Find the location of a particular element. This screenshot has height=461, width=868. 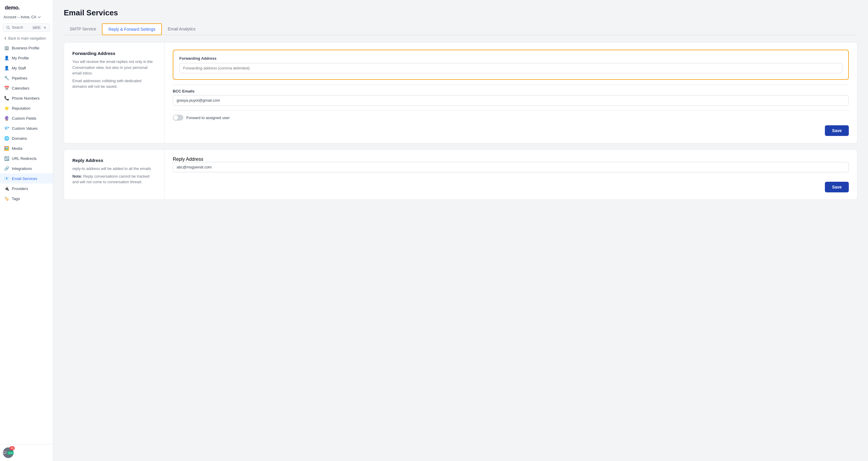

chat-icon-button: 12 new is located at coordinates (8, 453).